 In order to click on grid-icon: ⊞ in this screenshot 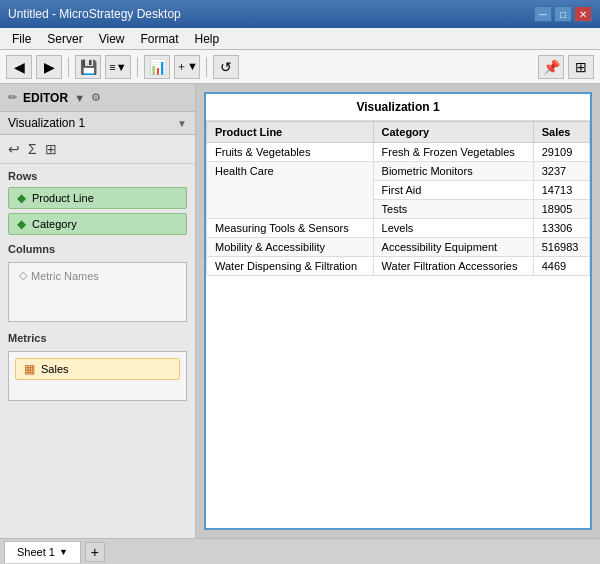, I will do `click(51, 149)`.